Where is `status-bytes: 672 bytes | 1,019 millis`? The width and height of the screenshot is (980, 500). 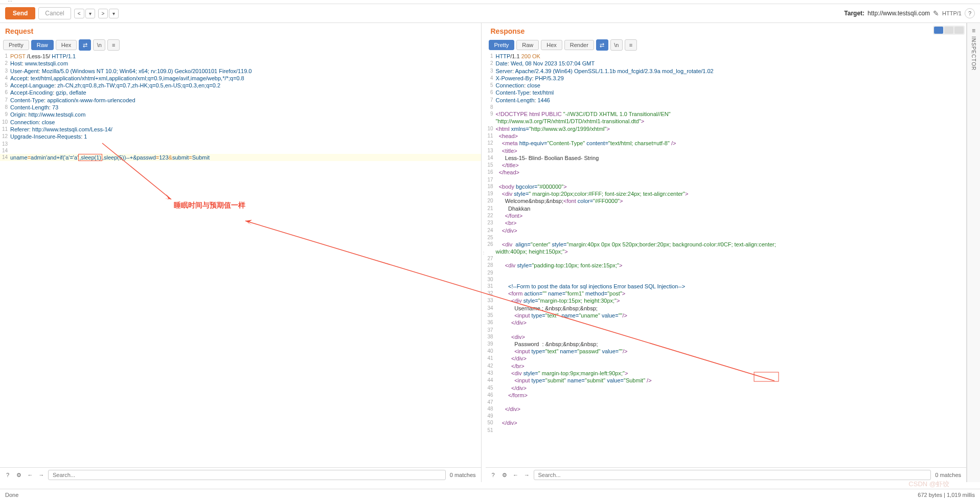
status-bytes: 672 bytes | 1,019 millis is located at coordinates (946, 495).